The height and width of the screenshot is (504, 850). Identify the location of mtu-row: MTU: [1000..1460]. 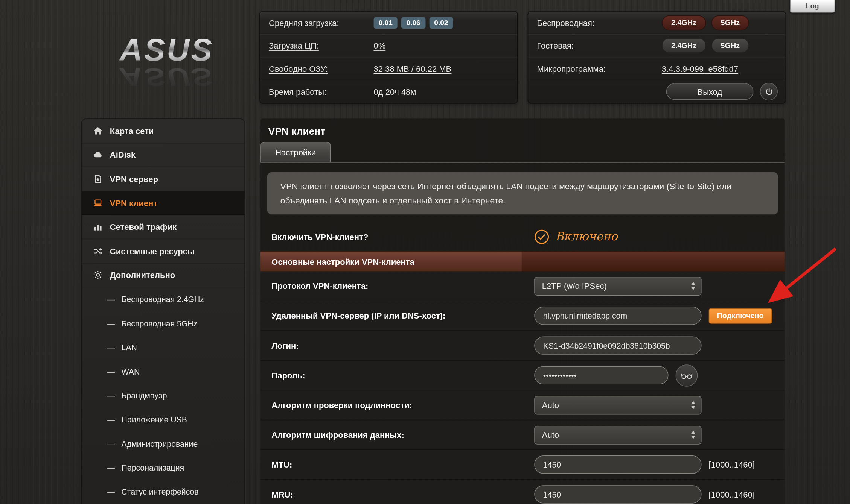
(522, 465).